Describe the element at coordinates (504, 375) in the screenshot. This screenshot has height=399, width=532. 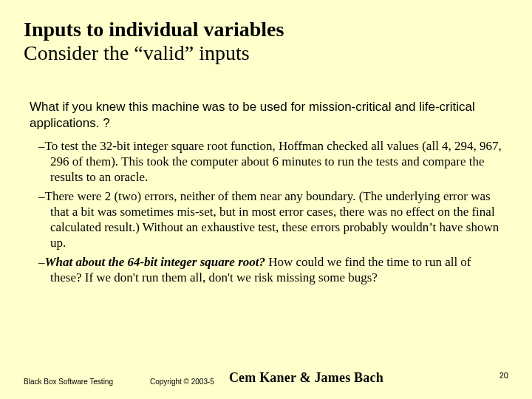
I see `page-number: 20` at that location.